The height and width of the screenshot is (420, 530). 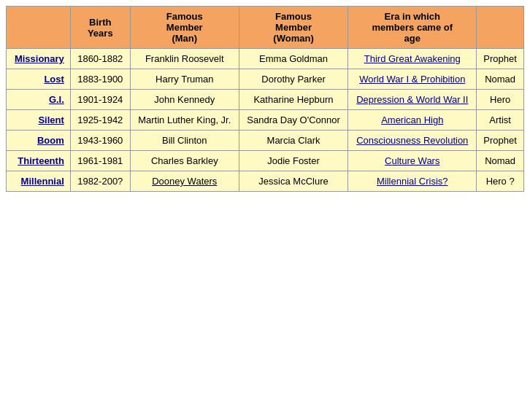 I want to click on famous-man-cell: Martin Luther King, Jr., so click(x=184, y=120).